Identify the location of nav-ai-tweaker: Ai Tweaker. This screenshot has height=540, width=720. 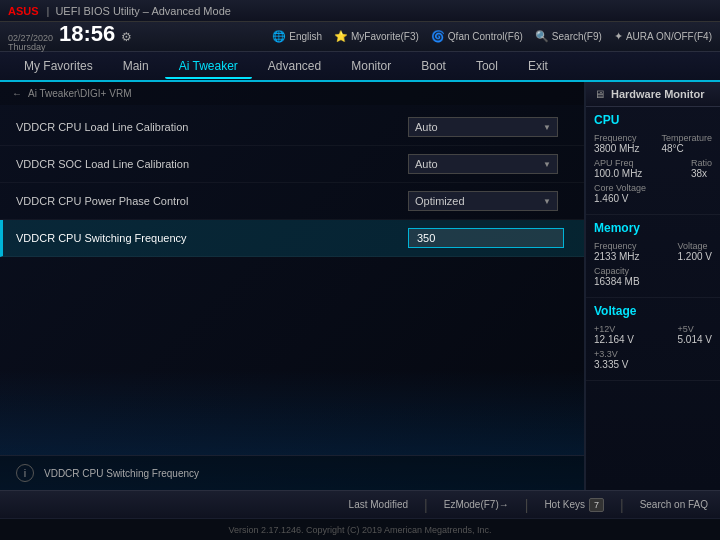
(208, 67).